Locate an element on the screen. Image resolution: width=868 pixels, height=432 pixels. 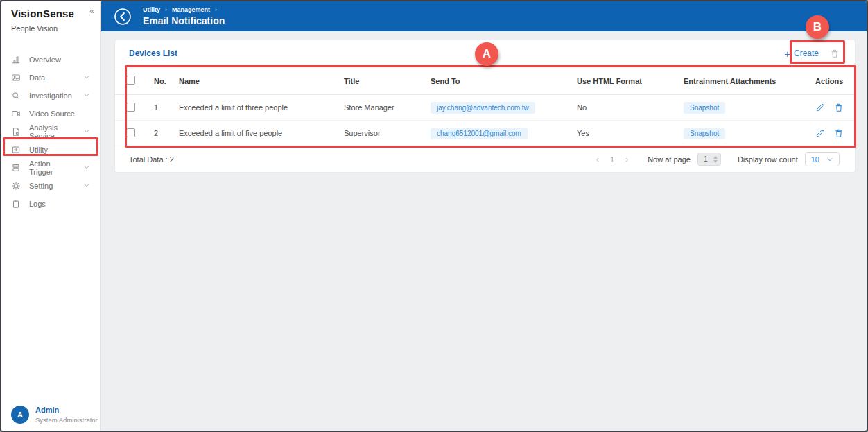
table-row: 1 Exceeded a limit of three people Store… is located at coordinates (485, 108).